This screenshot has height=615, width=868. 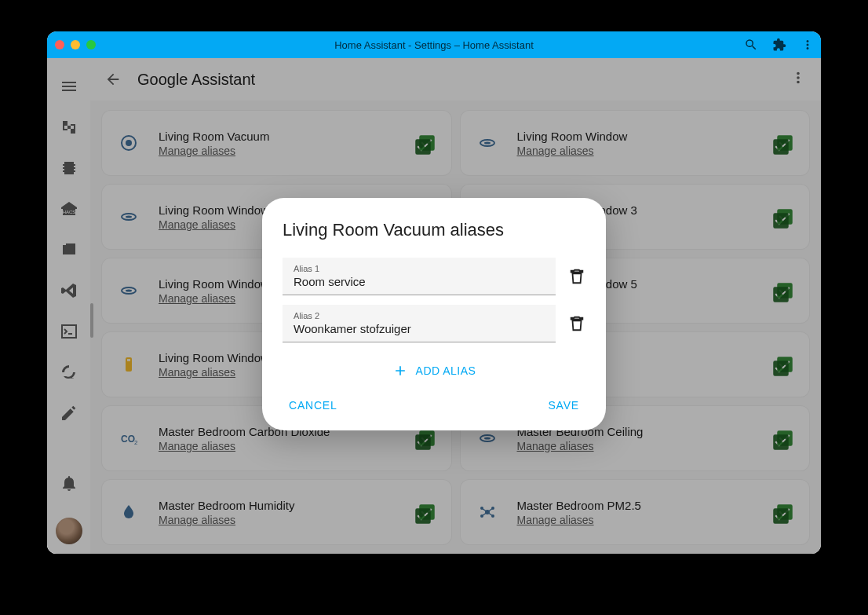 I want to click on alias-label: Alias 2, so click(x=419, y=316).